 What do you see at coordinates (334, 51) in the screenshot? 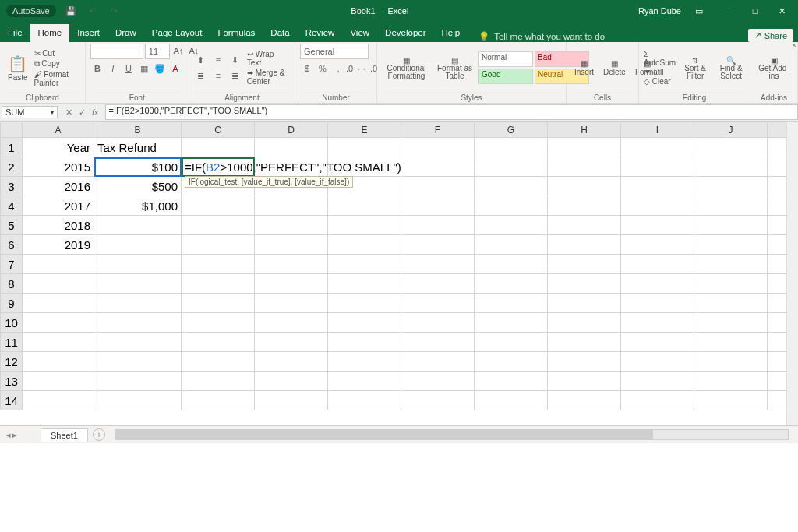
I see `number-format-dropdown: General` at bounding box center [334, 51].